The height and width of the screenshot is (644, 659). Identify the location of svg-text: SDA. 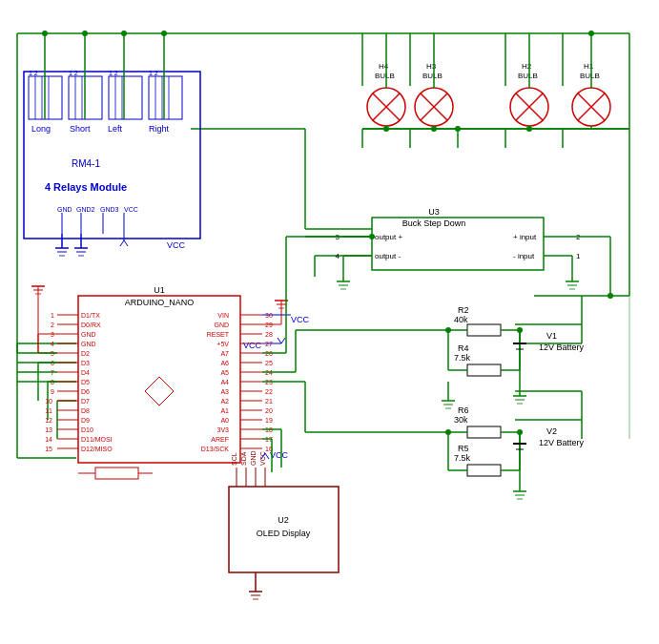
(244, 458).